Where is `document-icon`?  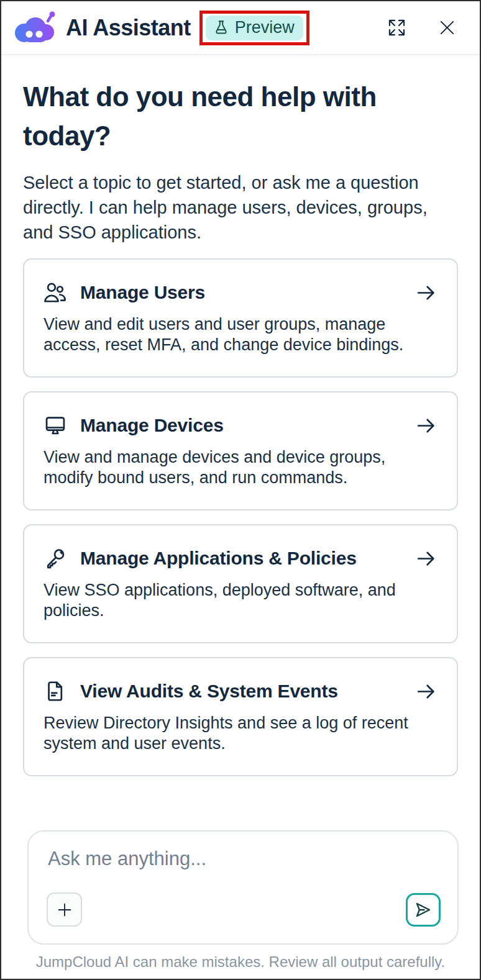 document-icon is located at coordinates (55, 691).